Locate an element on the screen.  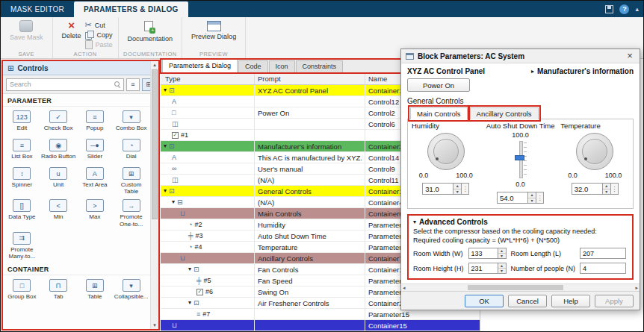
spinner-value: 32.0 is located at coordinates (587, 189).